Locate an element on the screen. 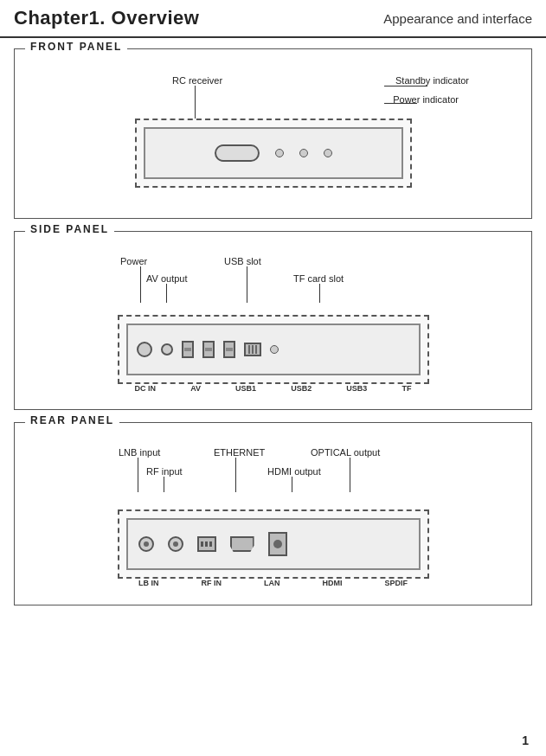 This screenshot has width=546, height=756. usb3-inner is located at coordinates (229, 349).